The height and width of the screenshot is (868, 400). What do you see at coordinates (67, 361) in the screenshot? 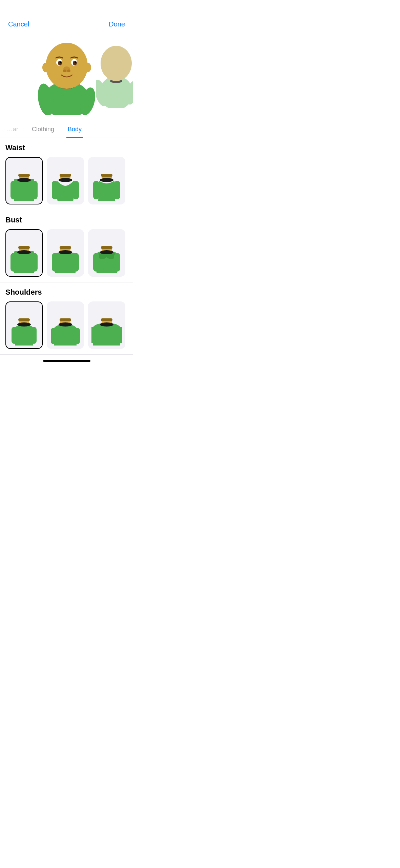
I see `home-indicator-bar` at bounding box center [67, 361].